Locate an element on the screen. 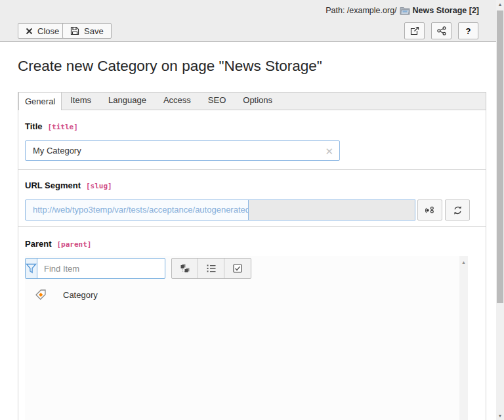 The width and height of the screenshot is (504, 420). tree-toggle-selection-button is located at coordinates (238, 268).